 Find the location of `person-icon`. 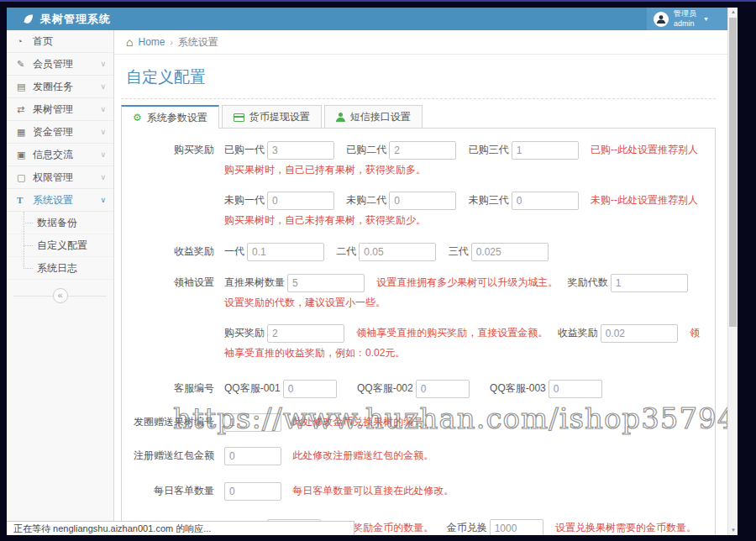

person-icon is located at coordinates (341, 118).